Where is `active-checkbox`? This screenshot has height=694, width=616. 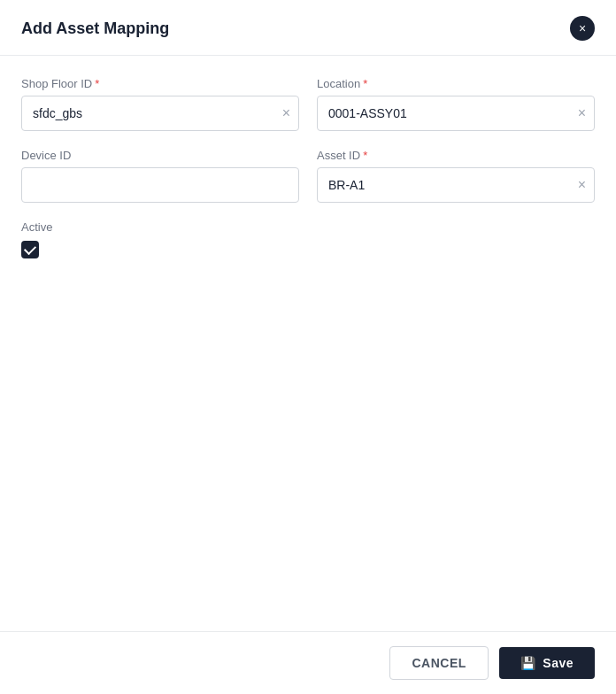 active-checkbox is located at coordinates (30, 250).